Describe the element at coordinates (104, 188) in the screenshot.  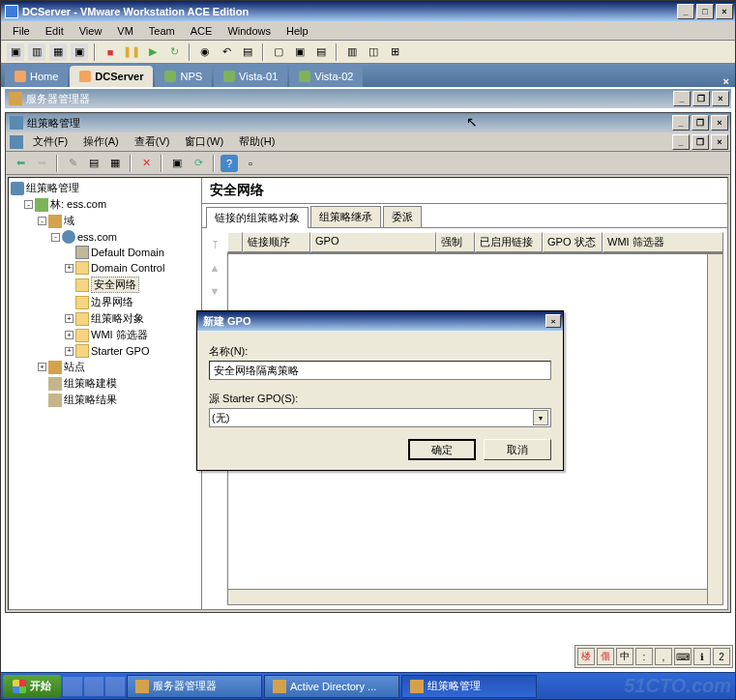
I see `tree-root: 组策略管理` at that location.